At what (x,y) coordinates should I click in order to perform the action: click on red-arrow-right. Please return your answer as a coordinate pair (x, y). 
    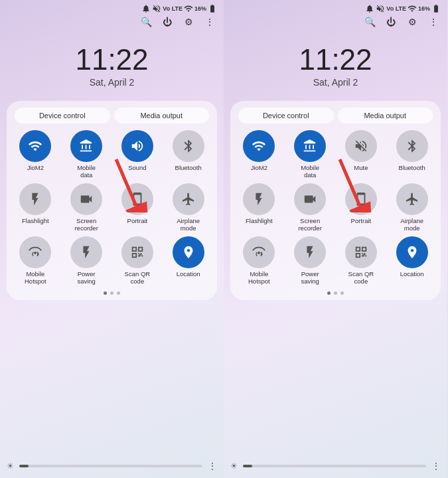
    Looking at the image, I should click on (350, 185).